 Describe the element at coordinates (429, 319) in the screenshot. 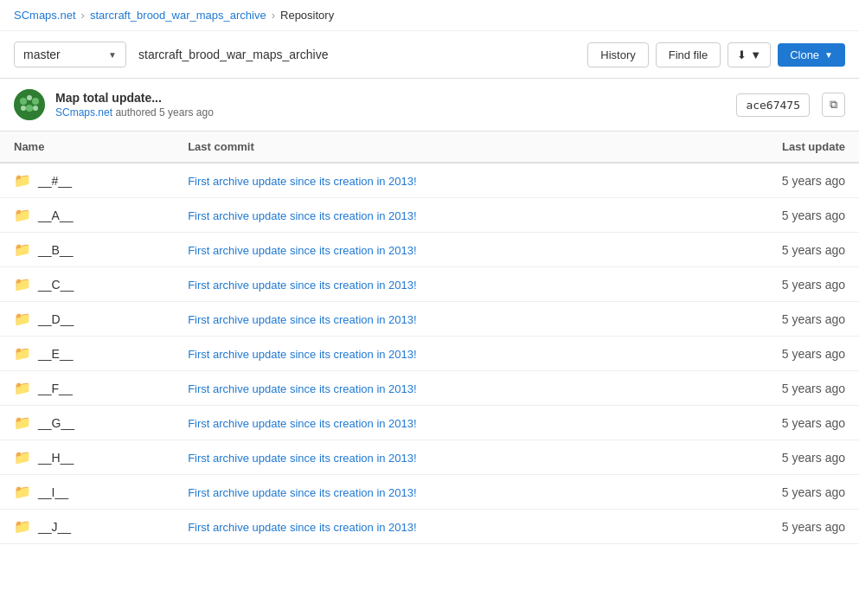

I see `table-row: 📁 __D__ First archive update since its c…` at that location.